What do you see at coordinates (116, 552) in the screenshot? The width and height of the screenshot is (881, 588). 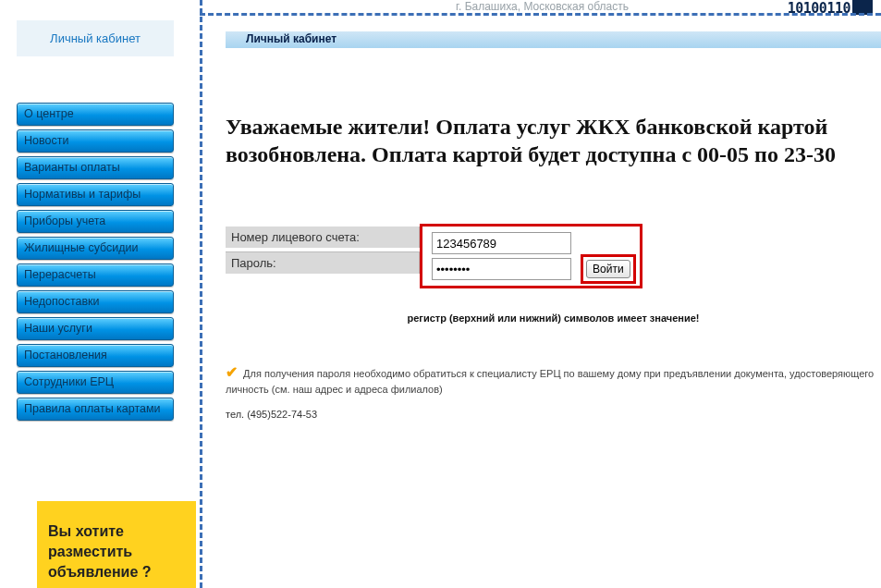 I see `ad-line: разместить` at bounding box center [116, 552].